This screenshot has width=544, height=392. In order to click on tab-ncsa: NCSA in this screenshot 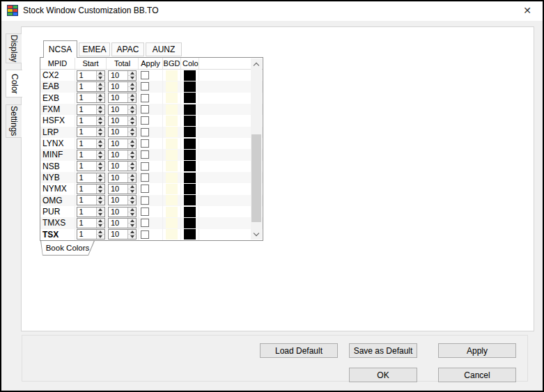, I will do `click(60, 49)`.